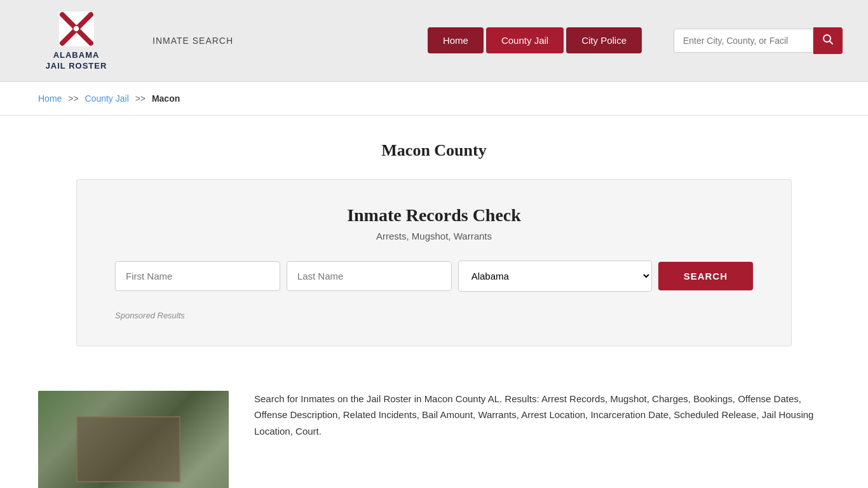 This screenshot has height=488, width=868. What do you see at coordinates (434, 99) in the screenshot?
I see `breadcrumb-bar: Home >> County Jail >> Macon` at bounding box center [434, 99].